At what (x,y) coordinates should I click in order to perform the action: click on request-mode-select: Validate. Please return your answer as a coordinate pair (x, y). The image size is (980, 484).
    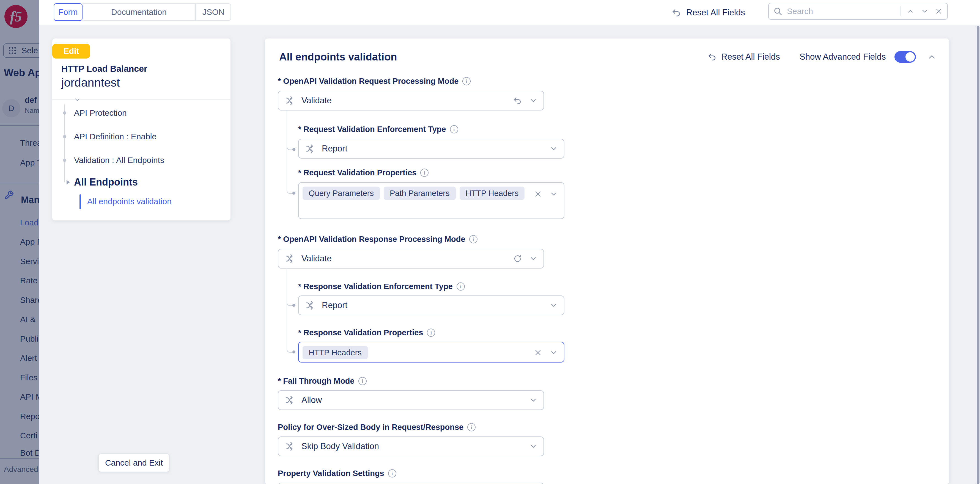
    Looking at the image, I should click on (411, 101).